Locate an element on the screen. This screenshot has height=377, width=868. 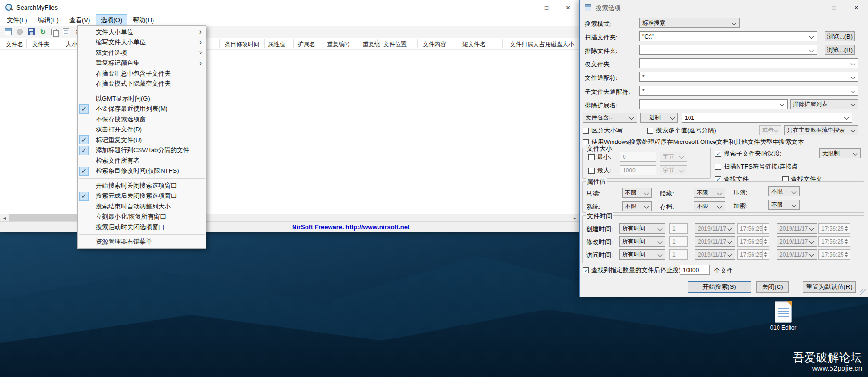
column-header: 重复编号 is located at coordinates (339, 44).